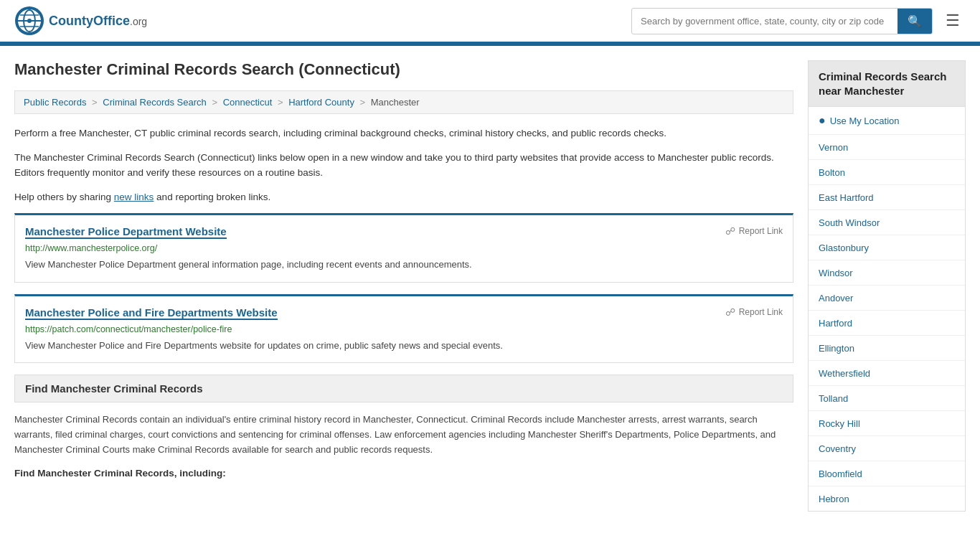 The height and width of the screenshot is (551, 980). What do you see at coordinates (887, 373) in the screenshot?
I see `sidebar-item-wethersfield: Wethersfield` at bounding box center [887, 373].